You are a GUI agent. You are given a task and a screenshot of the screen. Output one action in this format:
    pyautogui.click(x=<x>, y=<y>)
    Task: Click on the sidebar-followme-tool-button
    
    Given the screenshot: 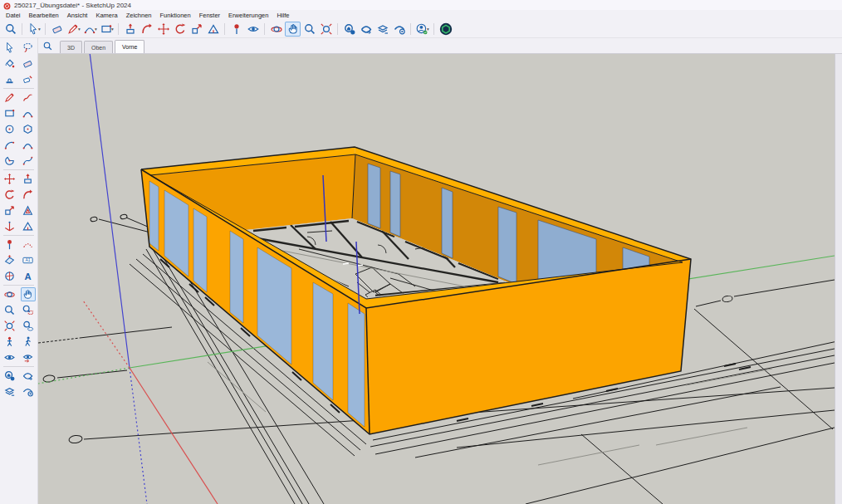 What is the action you would take?
    pyautogui.click(x=28, y=194)
    